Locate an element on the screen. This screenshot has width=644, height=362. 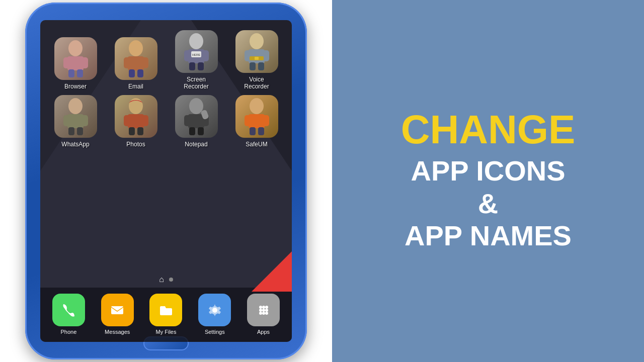
notepad-label: Notepad is located at coordinates (196, 144).